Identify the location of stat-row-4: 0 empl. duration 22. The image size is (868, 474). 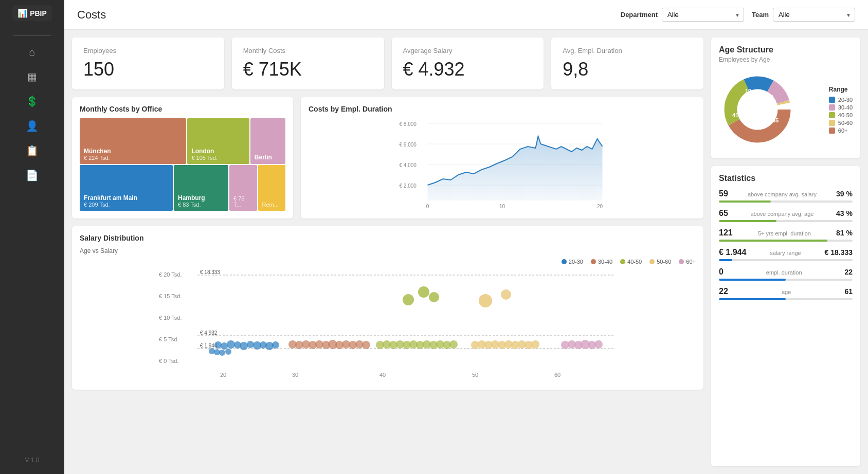
(786, 274).